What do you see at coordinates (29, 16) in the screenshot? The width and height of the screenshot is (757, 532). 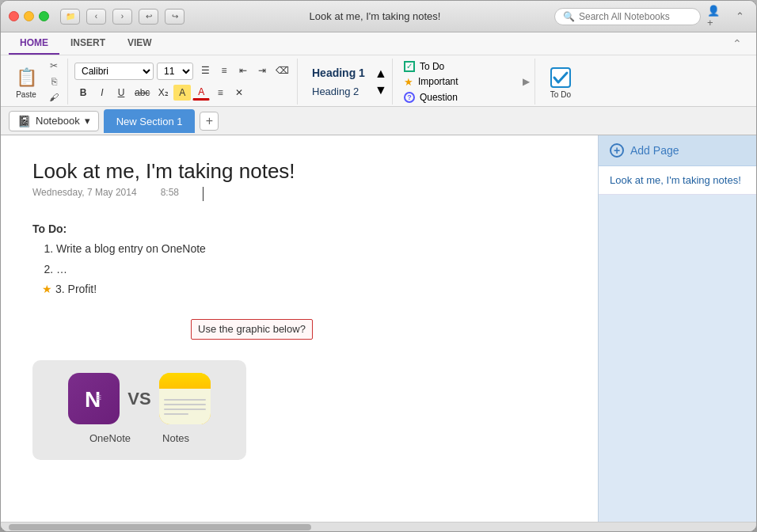 I see `traffic-lights` at bounding box center [29, 16].